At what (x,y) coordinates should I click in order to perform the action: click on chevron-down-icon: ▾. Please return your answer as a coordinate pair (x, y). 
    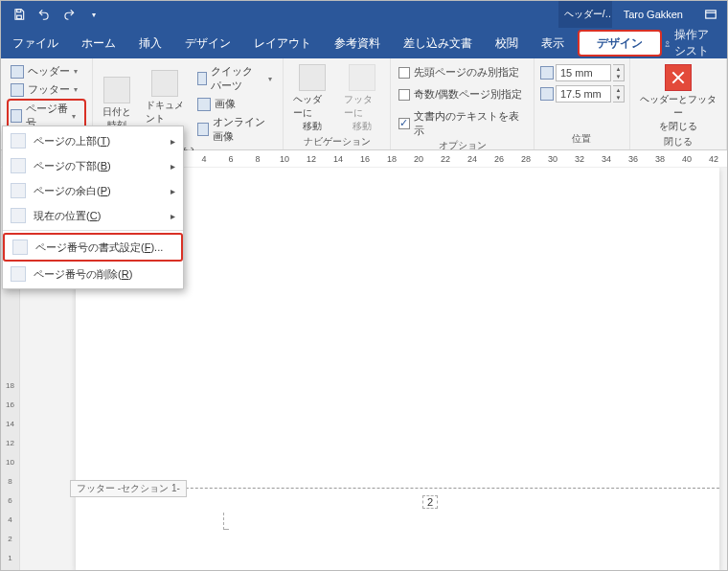
    Looking at the image, I should click on (78, 71).